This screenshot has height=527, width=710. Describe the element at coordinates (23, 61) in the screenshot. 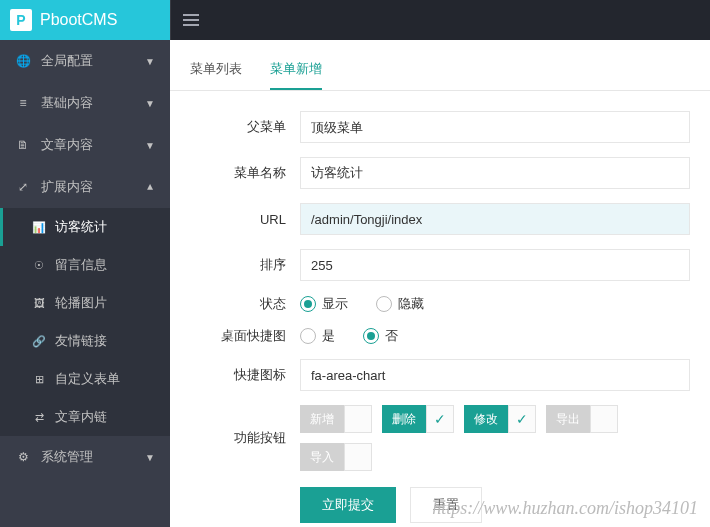

I see `globe-icon: 🌐` at that location.